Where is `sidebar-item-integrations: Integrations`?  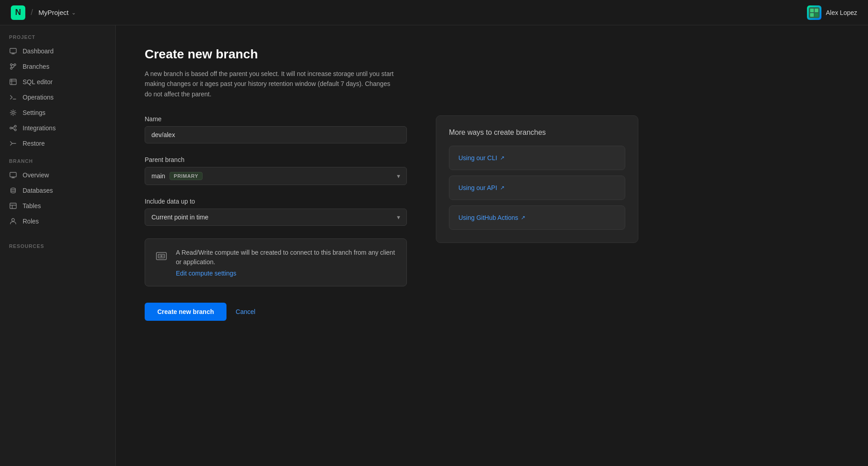
sidebar-item-integrations: Integrations is located at coordinates (58, 128).